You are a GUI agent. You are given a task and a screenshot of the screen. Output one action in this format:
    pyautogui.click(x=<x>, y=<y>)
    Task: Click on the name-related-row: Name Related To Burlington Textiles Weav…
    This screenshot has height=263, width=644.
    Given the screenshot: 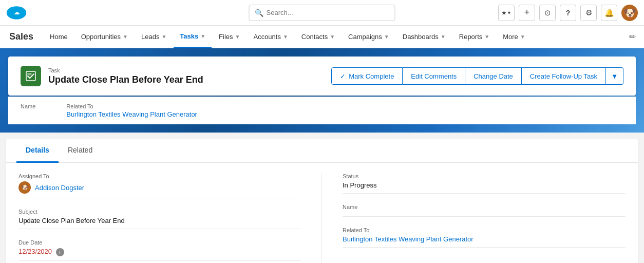 What is the action you would take?
    pyautogui.click(x=322, y=110)
    